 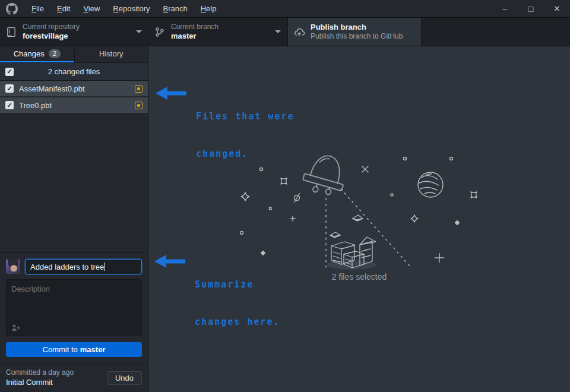 I want to click on description-placeholder: Description, so click(x=31, y=289).